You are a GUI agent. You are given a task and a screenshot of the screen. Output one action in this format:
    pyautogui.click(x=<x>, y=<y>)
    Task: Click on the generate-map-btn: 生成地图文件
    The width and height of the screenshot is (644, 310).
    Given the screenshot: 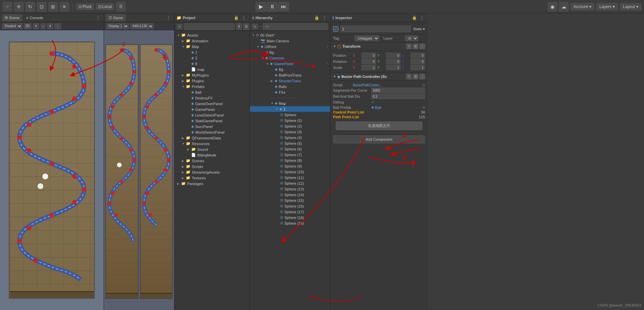 What is the action you would take?
    pyautogui.click(x=379, y=126)
    